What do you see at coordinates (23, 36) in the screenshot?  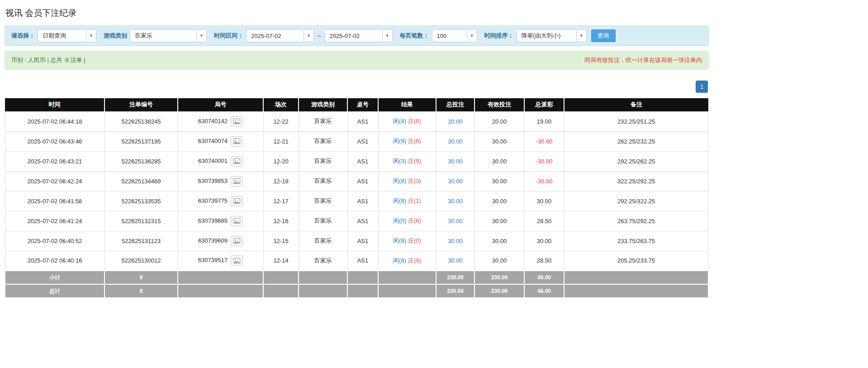 I see `query-type-label: 请选择：` at bounding box center [23, 36].